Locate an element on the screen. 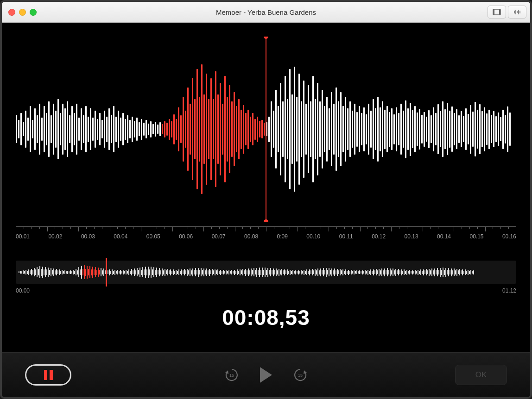 This screenshot has height=399, width=532. playhead is located at coordinates (266, 129).